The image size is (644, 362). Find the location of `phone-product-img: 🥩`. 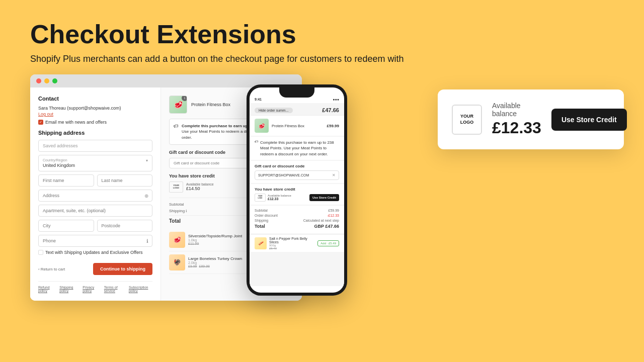

phone-product-img: 🥩 is located at coordinates (262, 126).